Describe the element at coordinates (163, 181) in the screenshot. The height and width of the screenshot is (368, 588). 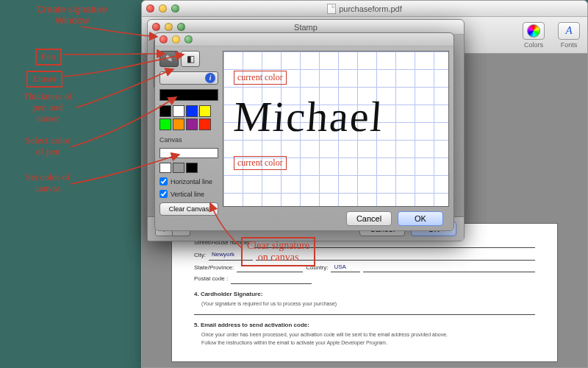
I see `horizontal-line-input` at that location.